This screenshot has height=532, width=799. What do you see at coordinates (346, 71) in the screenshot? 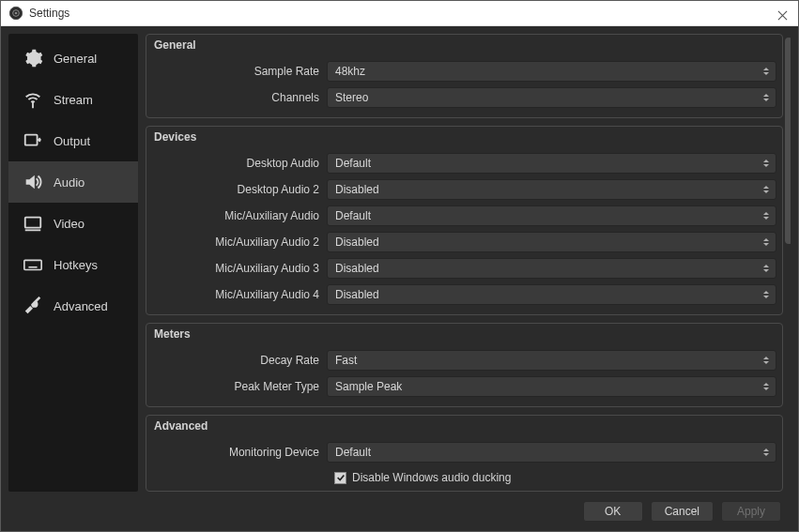
I see `dropdown-value: 48khz` at bounding box center [346, 71].